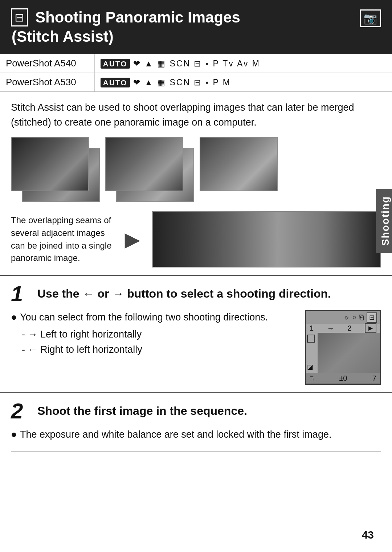 This screenshot has width=392, height=552. Describe the element at coordinates (196, 64) in the screenshot. I see `mode-row-a540: PowerShot A540 AUTO ❤ ▲ ▦ SCN ⊟ ▪ P Tv A…` at that location.